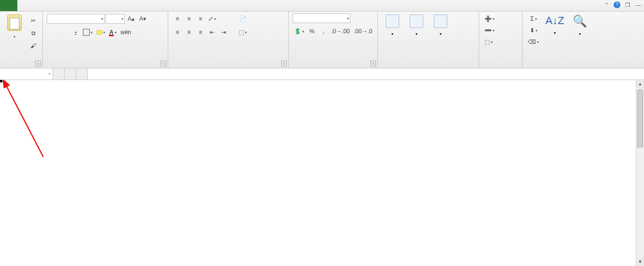 Image resolution: width=644 pixels, height=266 pixels. Describe the element at coordinates (606, 5) in the screenshot. I see `ribbon-collapse-icon: ⌃` at that location.